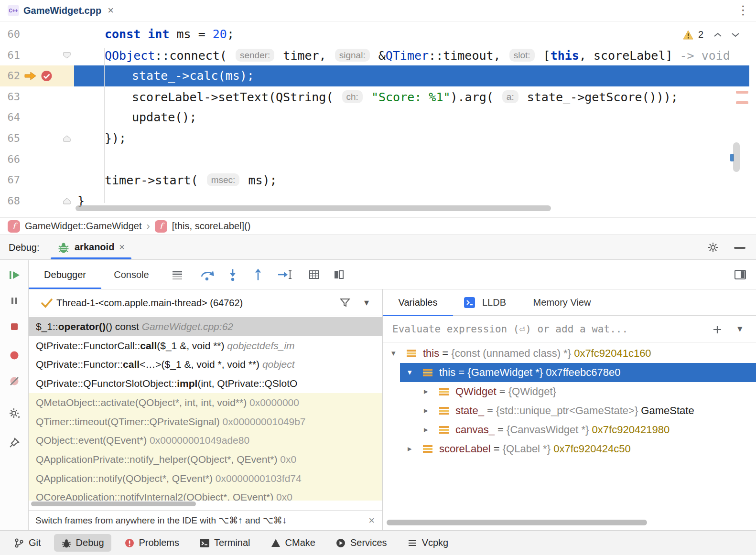 Image resolution: width=756 pixels, height=555 pixels. Describe the element at coordinates (570, 411) in the screenshot. I see `variable-row-state_: ▸state_ = {std::unique_ptr<GameState>} G…` at that location.